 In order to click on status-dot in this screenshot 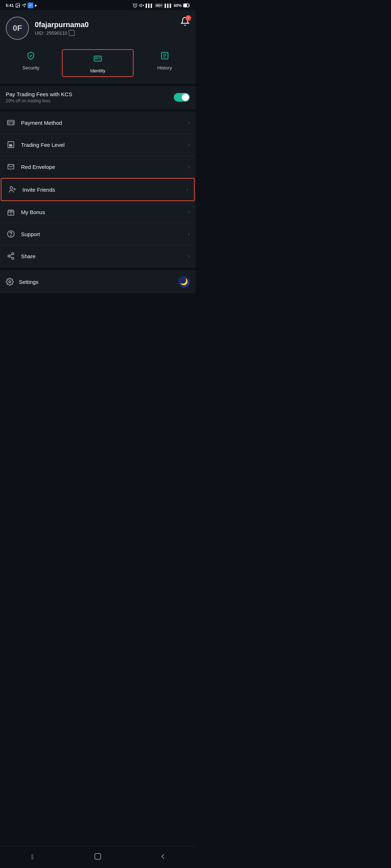, I will do `click(35, 6)`.